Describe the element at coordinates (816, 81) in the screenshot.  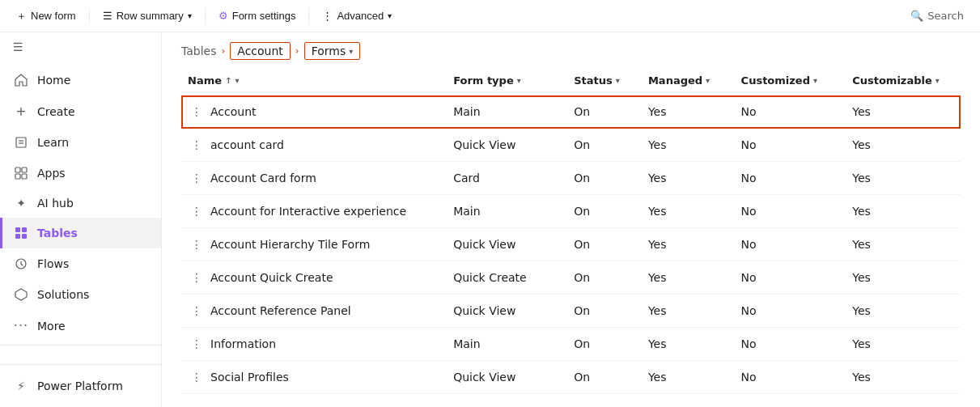
I see `col-customized-dropdown: ▾` at that location.